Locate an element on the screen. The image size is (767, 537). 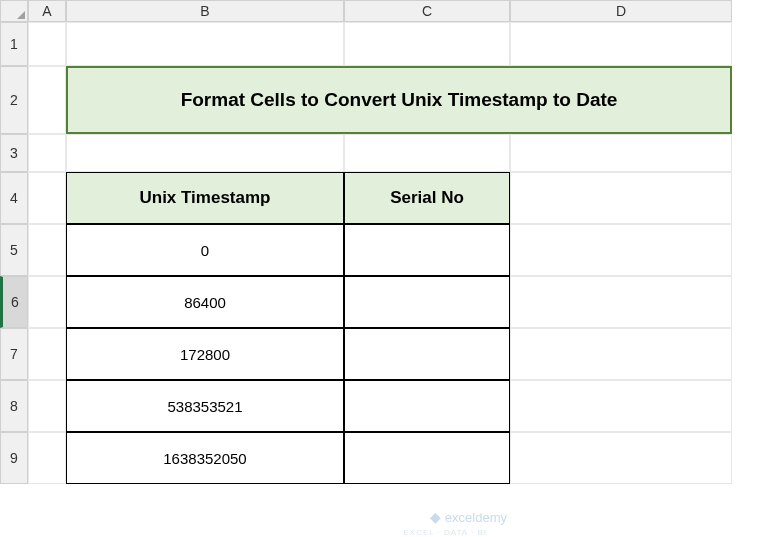
col-header-c: C is located at coordinates (427, 11).